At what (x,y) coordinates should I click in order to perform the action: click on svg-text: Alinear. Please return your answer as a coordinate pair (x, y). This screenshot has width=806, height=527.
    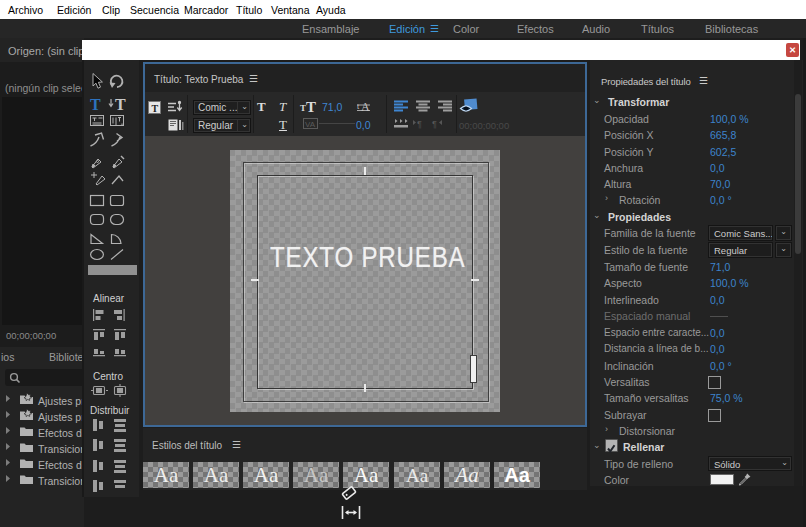
    Looking at the image, I should click on (109, 298).